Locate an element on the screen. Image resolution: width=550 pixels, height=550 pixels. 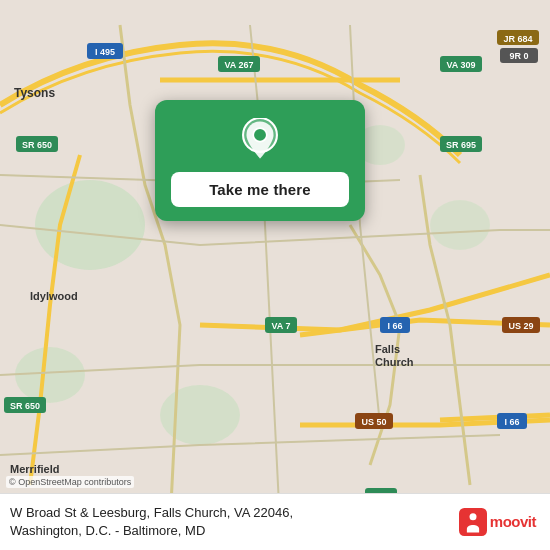
svg-text: 9R 0 is located at coordinates (518, 56).